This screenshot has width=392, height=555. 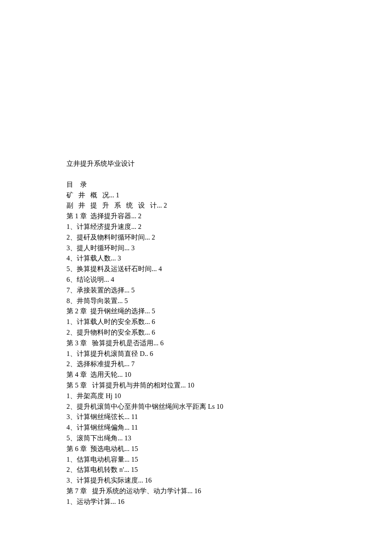 I want to click on toc-entry: 第 4 章 选用天轮... 10, so click(x=199, y=375).